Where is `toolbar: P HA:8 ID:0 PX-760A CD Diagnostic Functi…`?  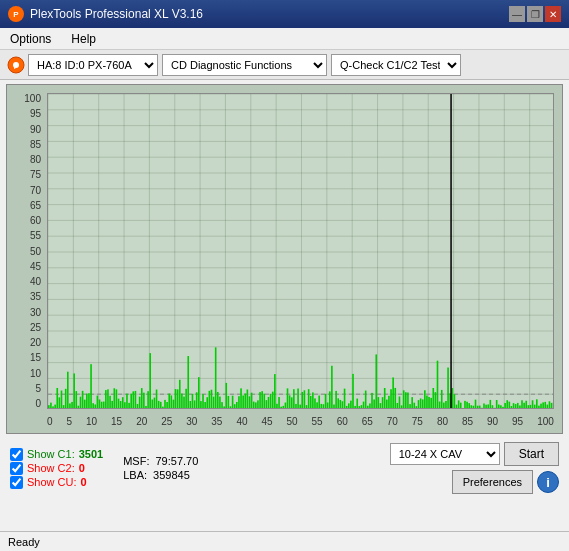
toolbar: P HA:8 ID:0 PX-760A CD Diagnostic Functi… is located at coordinates (284, 65).